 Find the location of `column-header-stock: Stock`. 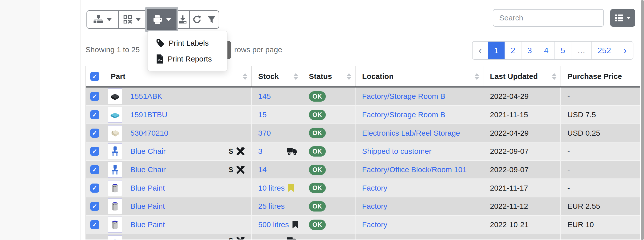

column-header-stock: Stock is located at coordinates (277, 76).